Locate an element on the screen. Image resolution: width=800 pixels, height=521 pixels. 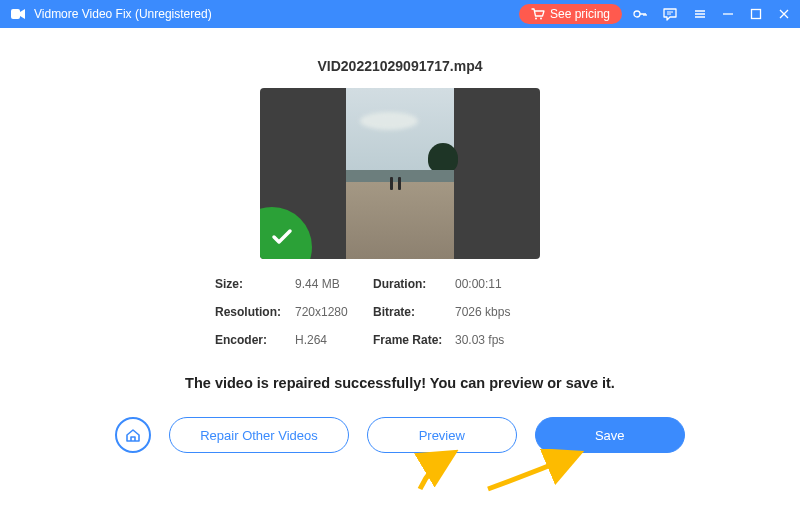
size-value: 9.44 MB is located at coordinates (334, 284).